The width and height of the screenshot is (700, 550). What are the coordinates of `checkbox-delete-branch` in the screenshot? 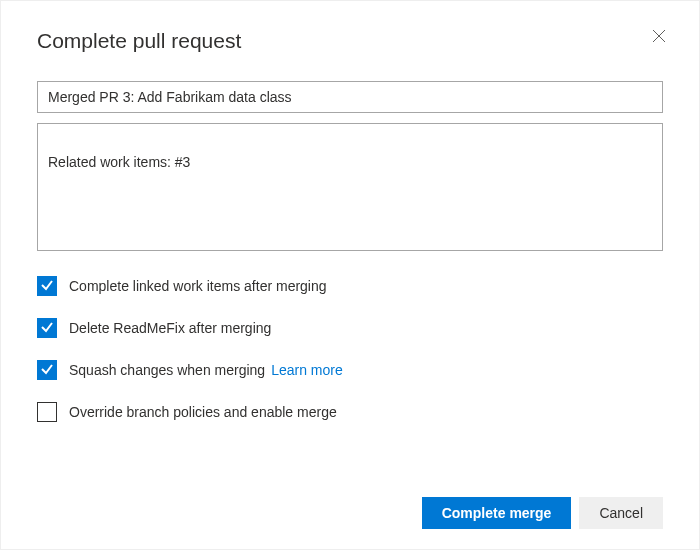 It's located at (47, 328).